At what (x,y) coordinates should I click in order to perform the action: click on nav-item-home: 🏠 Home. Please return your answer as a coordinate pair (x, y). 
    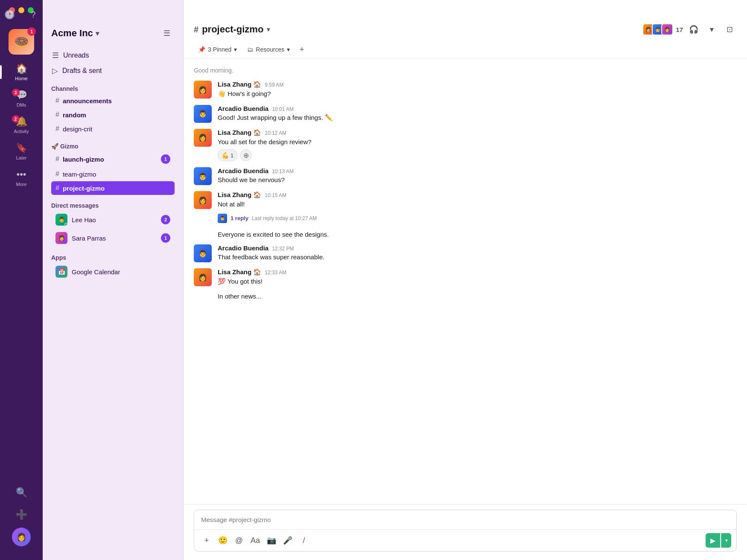
    Looking at the image, I should click on (21, 72).